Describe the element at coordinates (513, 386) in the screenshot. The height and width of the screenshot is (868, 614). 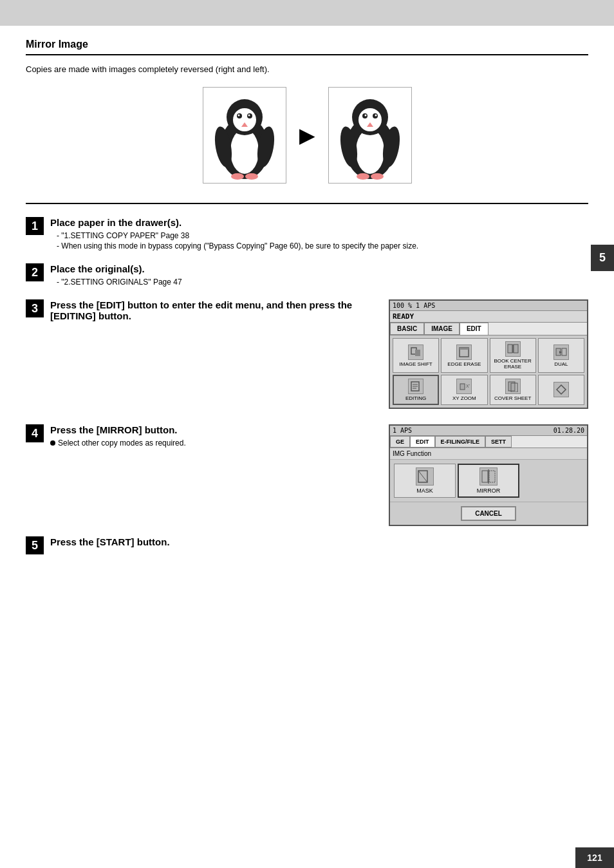
I see `lcd1-btn-cover-sheet-icon` at that location.